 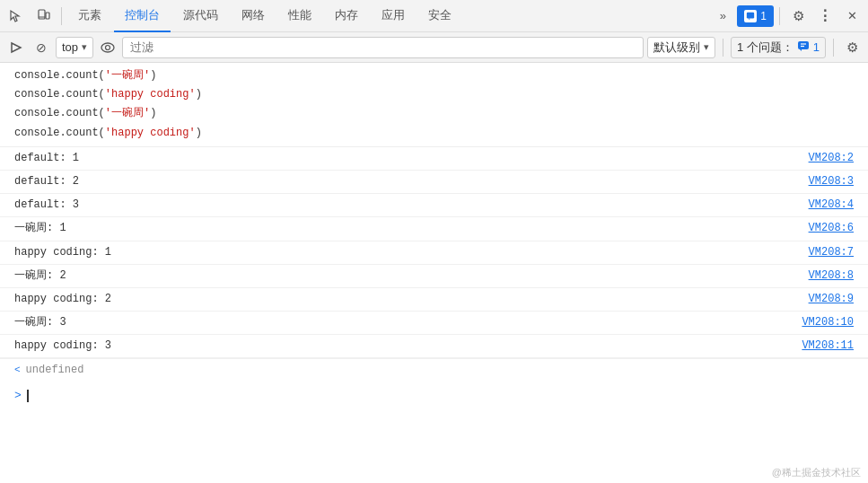 What do you see at coordinates (16, 16) in the screenshot?
I see `cursor-icon` at bounding box center [16, 16].